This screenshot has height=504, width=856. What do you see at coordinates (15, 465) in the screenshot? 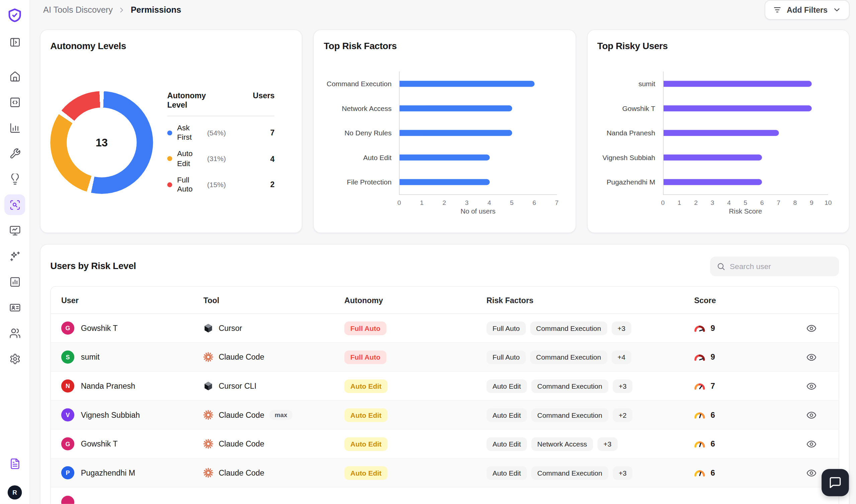
I see `sidebar-item-document` at bounding box center [15, 465].